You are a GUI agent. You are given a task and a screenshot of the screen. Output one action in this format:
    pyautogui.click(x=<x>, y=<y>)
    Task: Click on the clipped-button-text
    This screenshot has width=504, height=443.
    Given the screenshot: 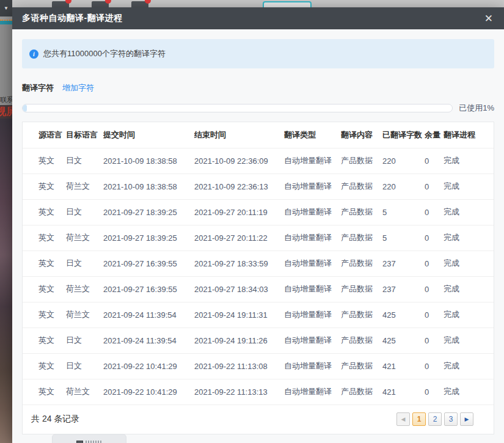 What is the action you would take?
    pyautogui.click(x=94, y=442)
    